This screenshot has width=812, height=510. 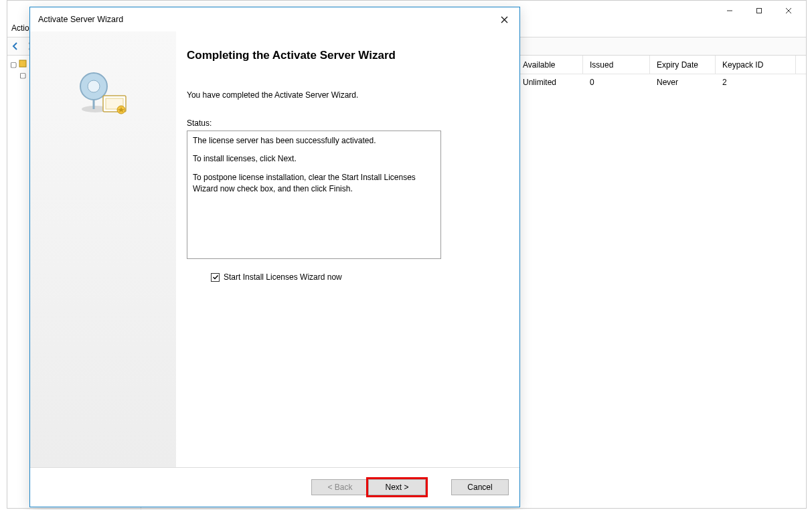 I want to click on cancel-button: Cancel, so click(x=480, y=487).